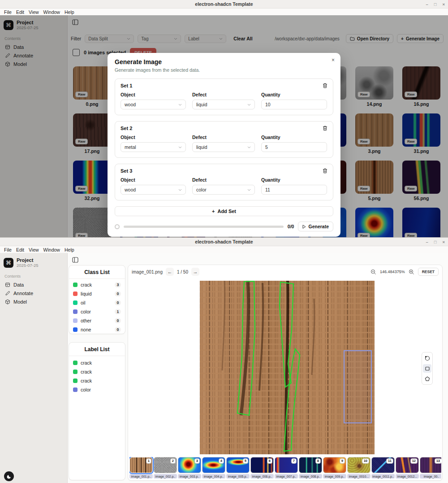  Describe the element at coordinates (294, 461) in the screenshot. I see `thumbnail-index-badge: 7` at that location.